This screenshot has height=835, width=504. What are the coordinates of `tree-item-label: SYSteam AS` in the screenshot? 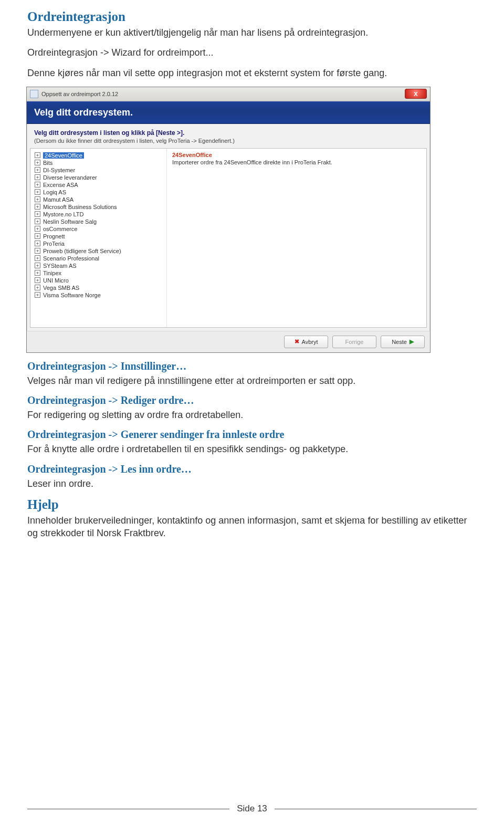 It's located at (60, 266).